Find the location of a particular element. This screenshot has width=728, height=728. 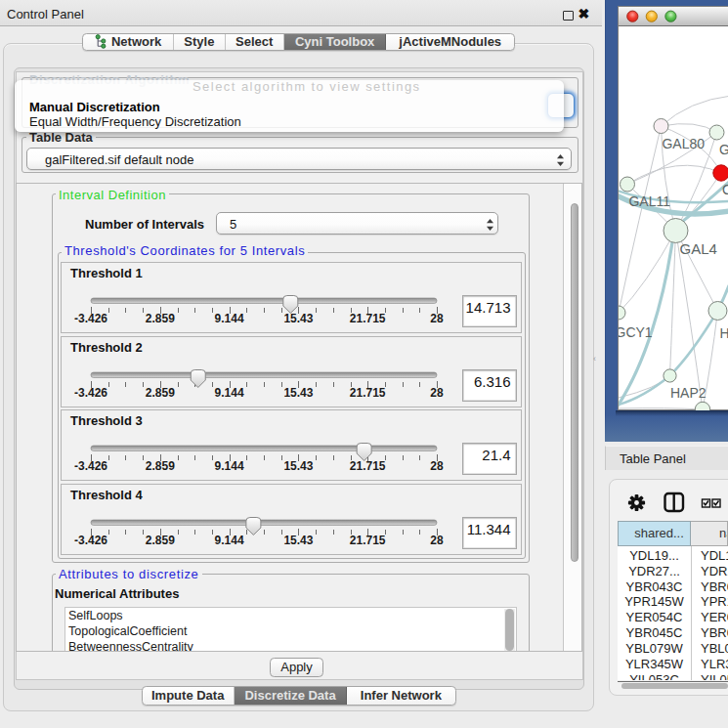

svg-text: CY is located at coordinates (725, 190).